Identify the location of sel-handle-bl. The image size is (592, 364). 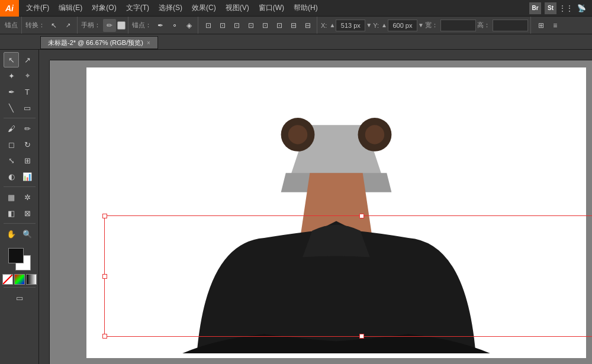
(105, 336).